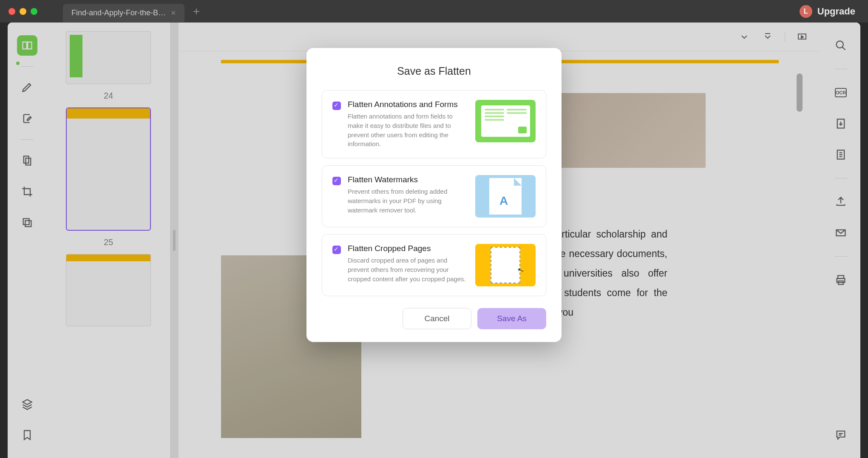 This screenshot has height=458, width=868. What do you see at coordinates (337, 181) in the screenshot?
I see `checkbox-watermarks` at bounding box center [337, 181].